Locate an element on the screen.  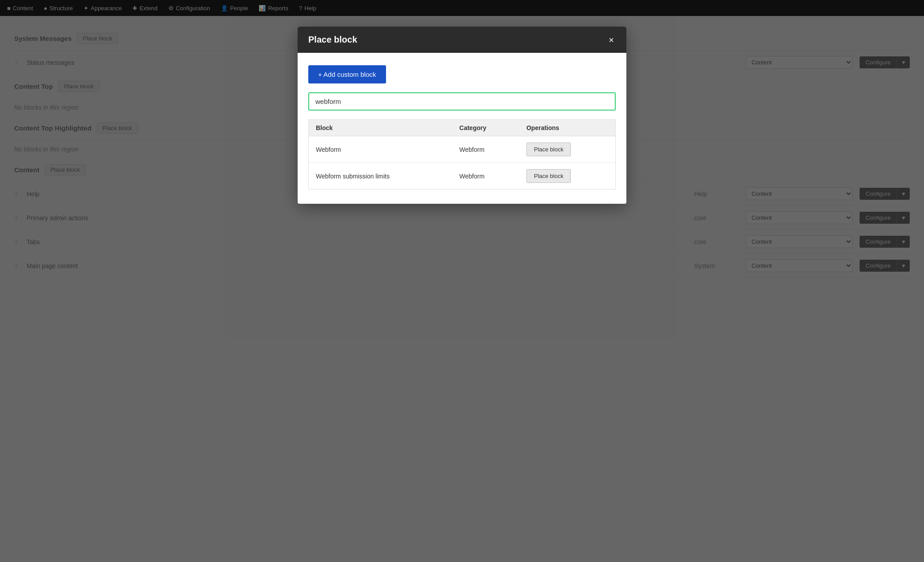
add-custom-block-button: + Add custom block is located at coordinates (347, 75).